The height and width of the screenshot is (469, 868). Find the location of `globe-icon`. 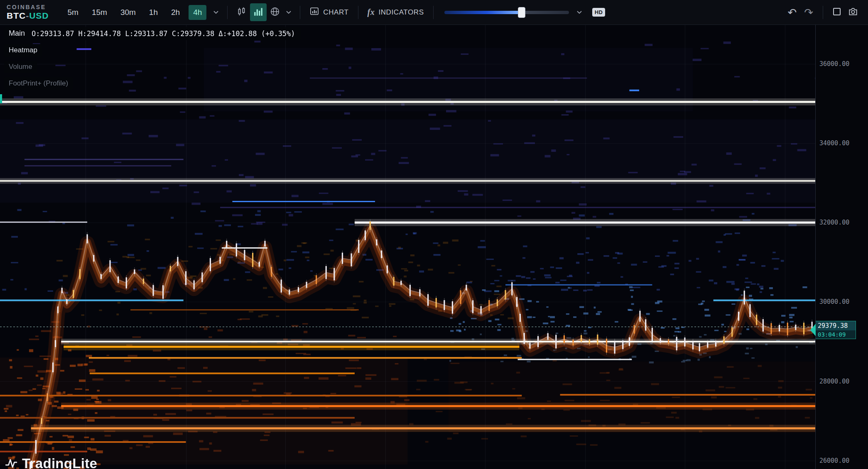

globe-icon is located at coordinates (275, 12).